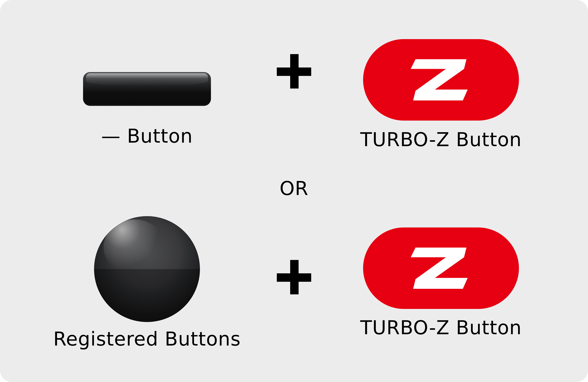  What do you see at coordinates (147, 89) in the screenshot?
I see `minus-button-icon` at bounding box center [147, 89].